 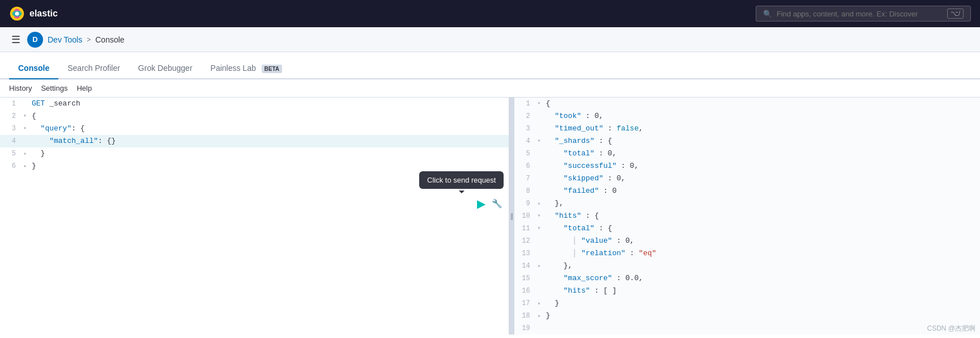 I want to click on resp-line-2: 2 "took" : 0,, so click(x=747, y=116).